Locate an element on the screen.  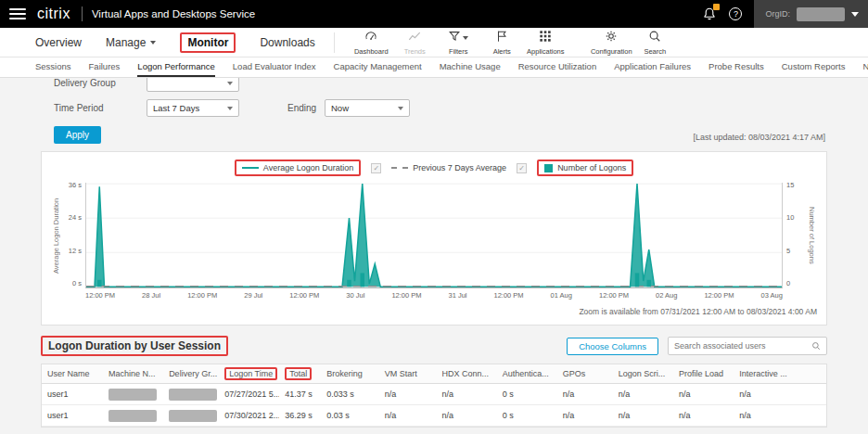
column-header-logon-scri: Logon Scri... is located at coordinates (644, 374).